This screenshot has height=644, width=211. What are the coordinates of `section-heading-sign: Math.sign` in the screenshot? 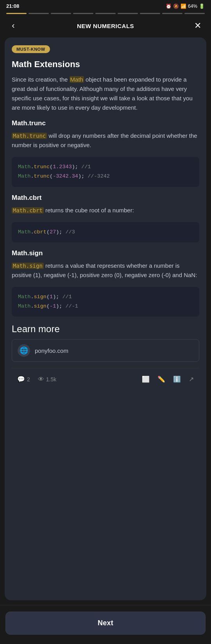 It's located at (106, 253).